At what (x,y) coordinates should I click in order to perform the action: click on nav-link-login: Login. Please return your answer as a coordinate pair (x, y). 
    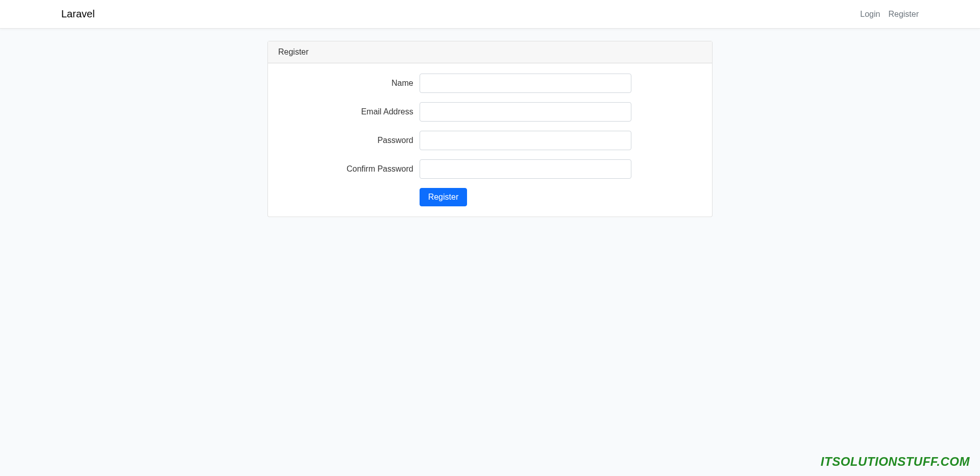
    Looking at the image, I should click on (870, 14).